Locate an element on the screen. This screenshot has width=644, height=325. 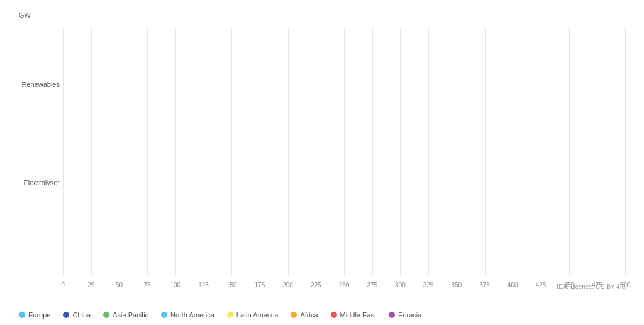
x-tick-label: 50 is located at coordinates (119, 285).